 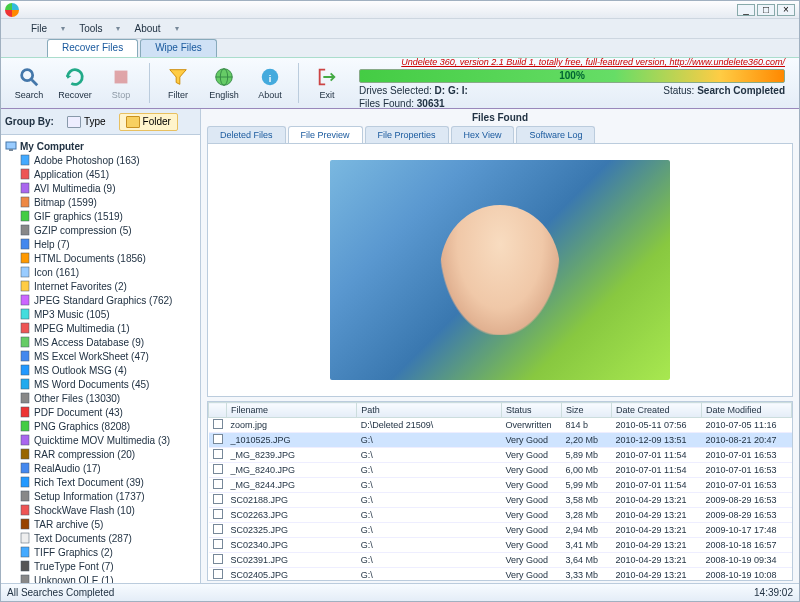 I want to click on tree-item: TrueType Font (7), so click(x=100, y=566).